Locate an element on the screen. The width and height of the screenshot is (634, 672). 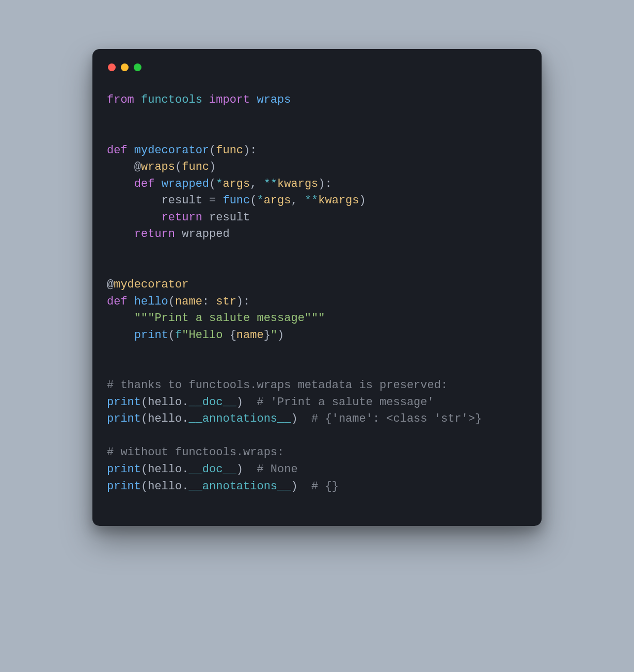
identifier: name is located at coordinates (250, 335).